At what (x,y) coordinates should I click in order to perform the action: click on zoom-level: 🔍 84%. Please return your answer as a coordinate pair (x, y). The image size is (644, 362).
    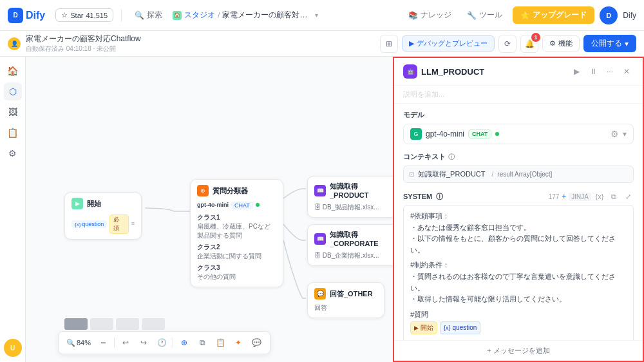
    Looking at the image, I should click on (79, 343).